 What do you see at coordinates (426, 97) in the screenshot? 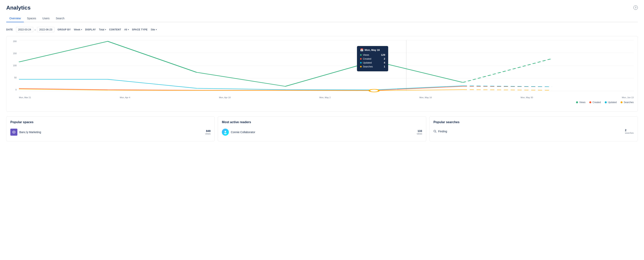
I see `x-label-may16: Mon, May 16` at bounding box center [426, 97].